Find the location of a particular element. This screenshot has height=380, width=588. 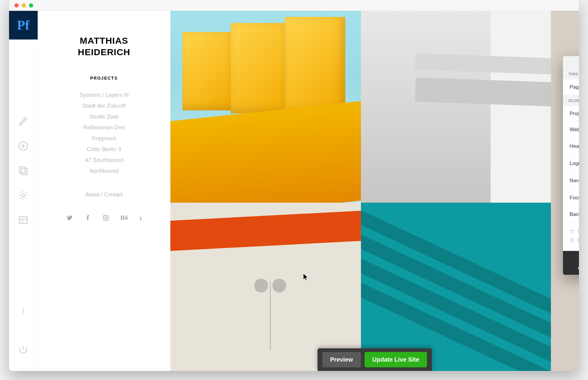

panel-tabs: CUSTOMIZE BASIC is located at coordinates (571, 263).